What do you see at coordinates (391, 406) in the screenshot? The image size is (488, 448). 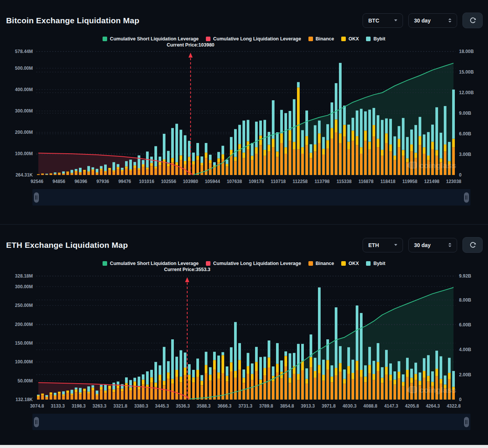 I see `x-axis-tick: 4147.3` at bounding box center [391, 406].